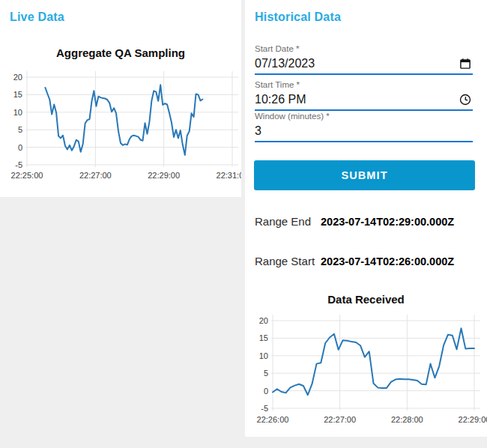 The width and height of the screenshot is (487, 448). I want to click on range-start-label: Range Start, so click(288, 261).